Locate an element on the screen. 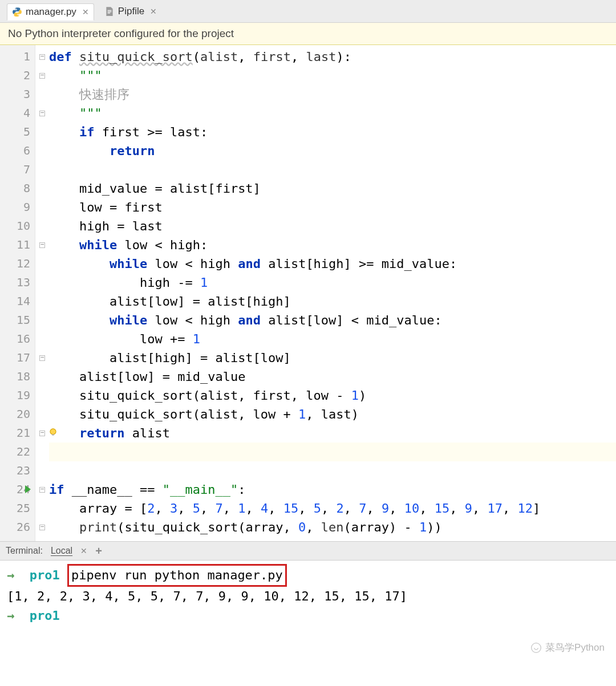 This screenshot has height=686, width=616. code-line: situ_quick_sort(alist, low + 1, last) is located at coordinates (333, 414).